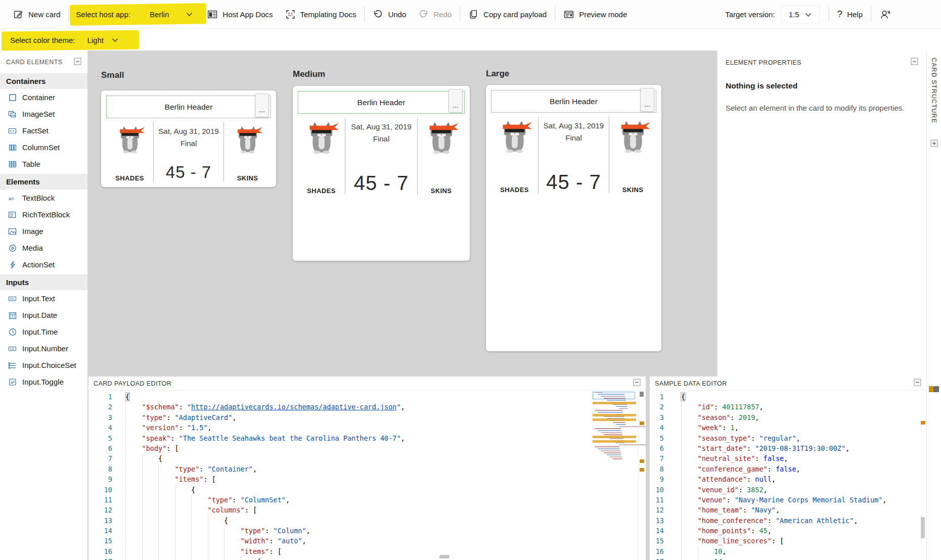 Image resolution: width=941 pixels, height=560 pixels. What do you see at coordinates (788, 541) in the screenshot?
I see `code-line: 15"home_line_scores": [` at bounding box center [788, 541].